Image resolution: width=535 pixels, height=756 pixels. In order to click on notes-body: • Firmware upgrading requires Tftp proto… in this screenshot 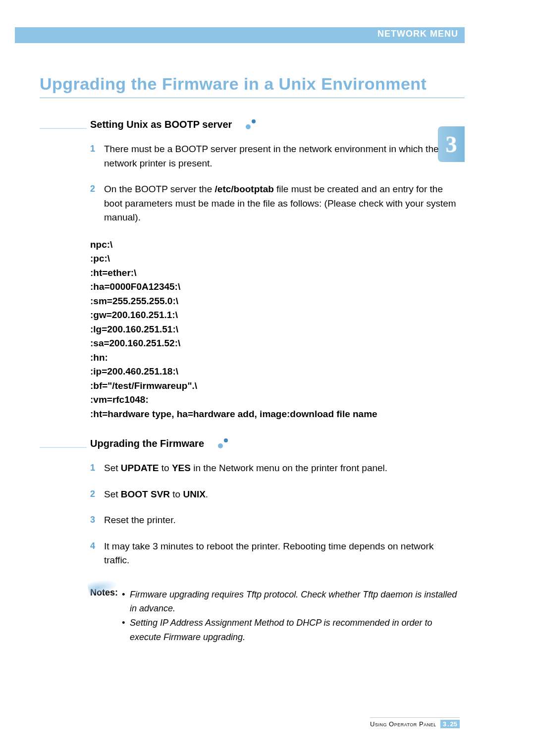, I will do `click(291, 616)`.